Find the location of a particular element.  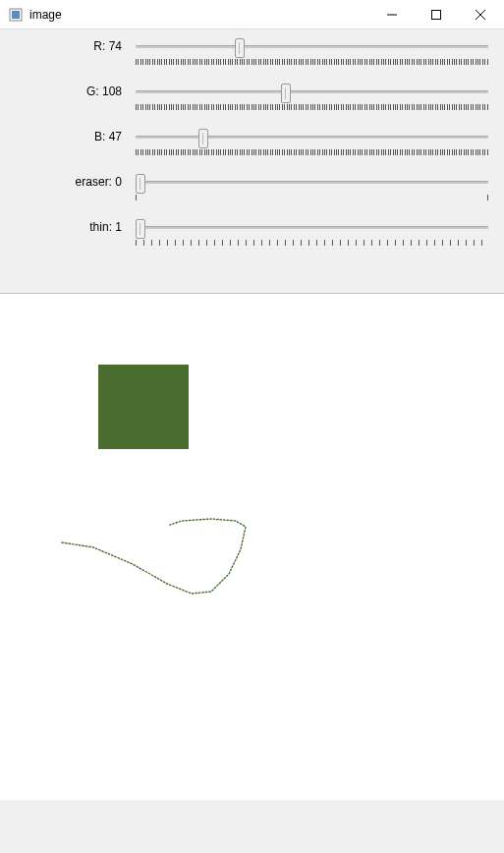

slider-name-g: G: is located at coordinates (92, 91).